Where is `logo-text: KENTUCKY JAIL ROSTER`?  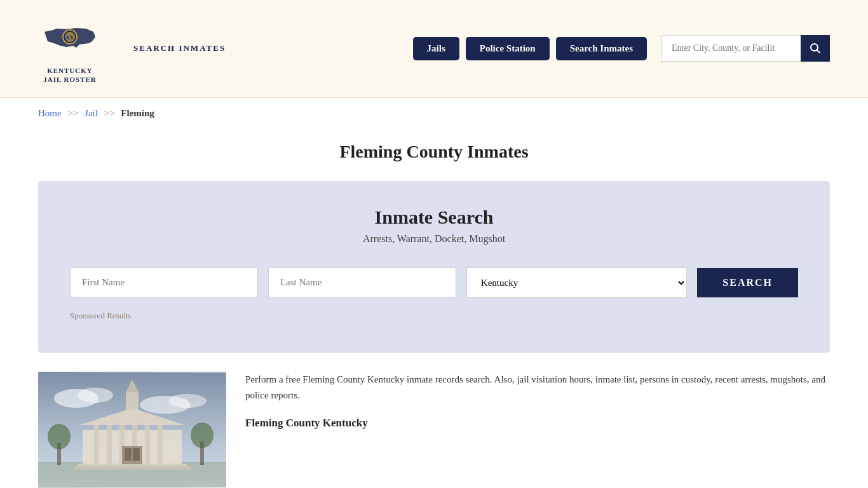
logo-text: KENTUCKY JAIL ROSTER is located at coordinates (70, 75).